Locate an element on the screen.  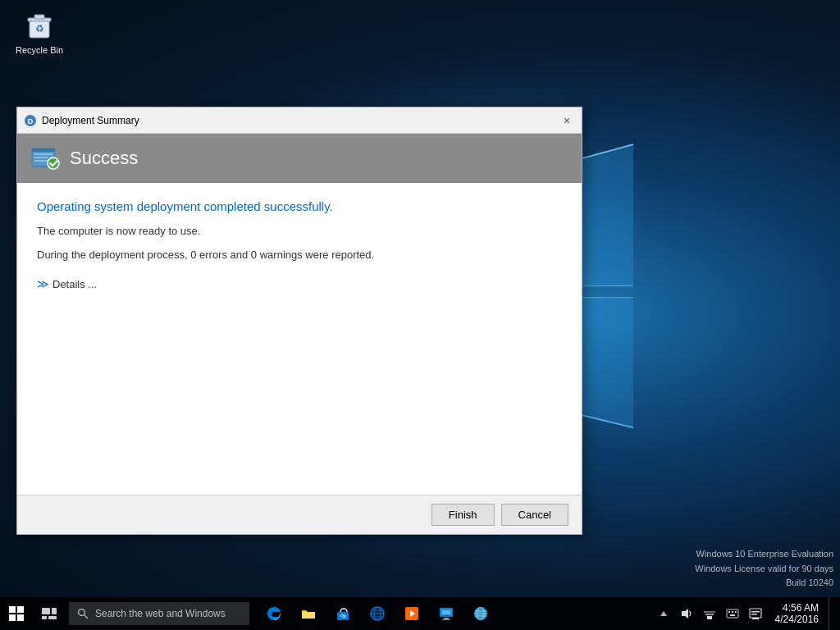
edge-icon is located at coordinates (274, 614).